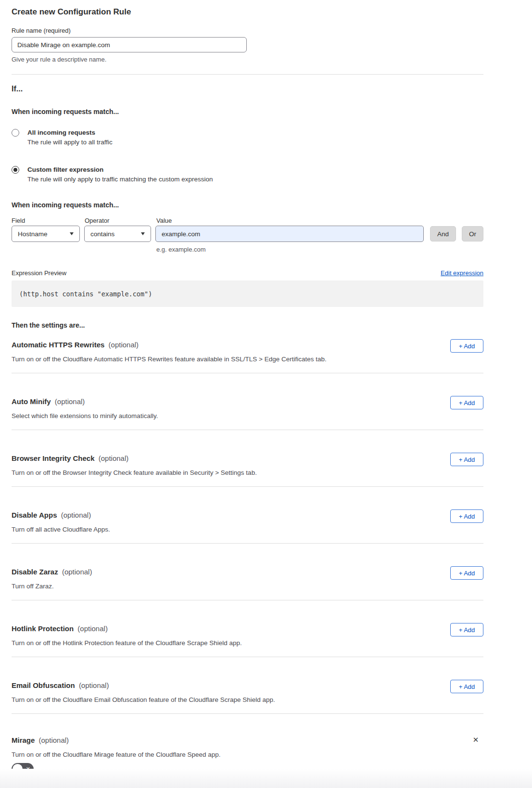 The width and height of the screenshot is (532, 788). What do you see at coordinates (33, 234) in the screenshot?
I see `field-select-value: Hostname` at bounding box center [33, 234].